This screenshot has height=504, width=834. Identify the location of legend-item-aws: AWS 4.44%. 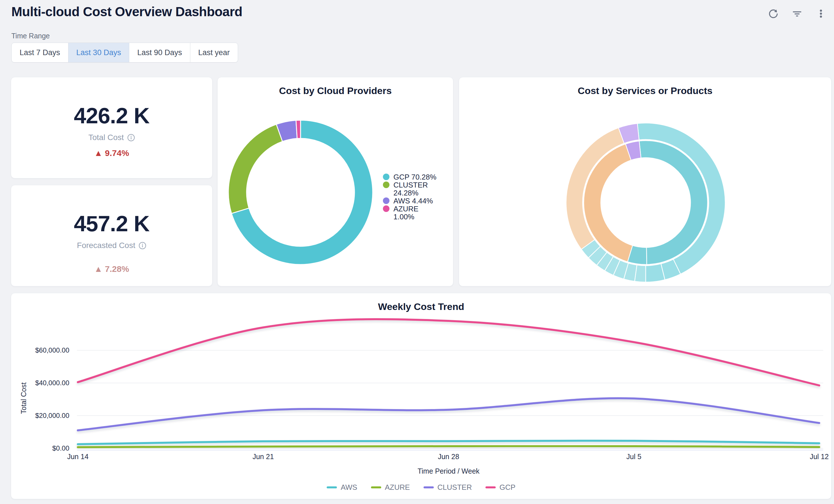
(411, 201).